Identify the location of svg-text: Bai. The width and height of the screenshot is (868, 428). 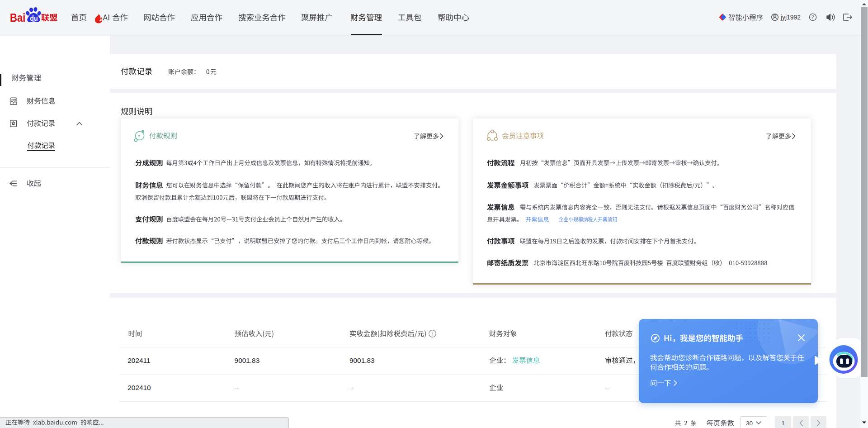
(18, 18).